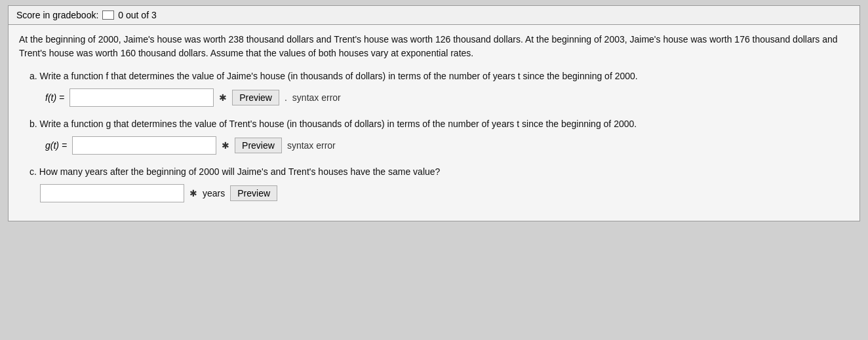 The image size is (868, 340). What do you see at coordinates (256, 98) in the screenshot?
I see `part-a-preview-button: Preview` at bounding box center [256, 98].